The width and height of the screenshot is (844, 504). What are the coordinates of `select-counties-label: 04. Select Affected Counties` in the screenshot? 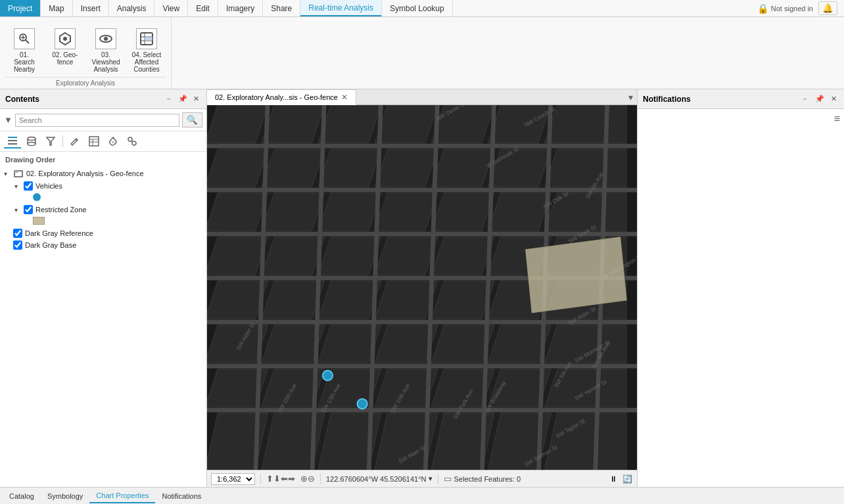 It's located at (147, 62).